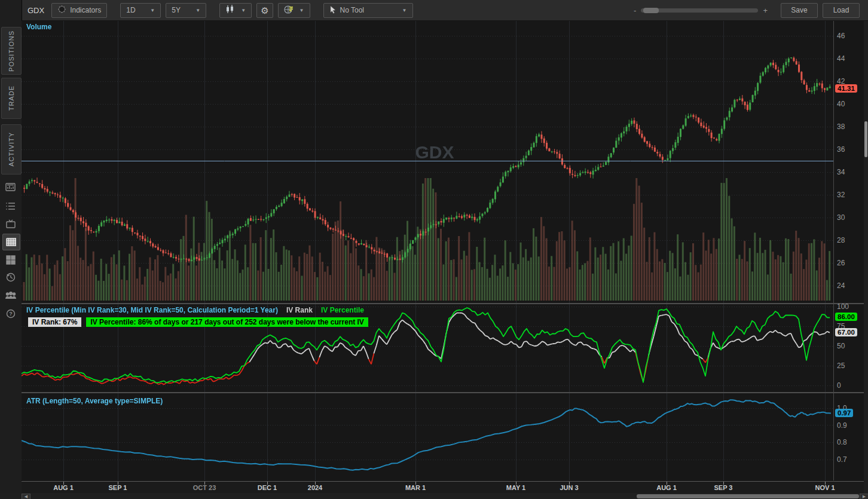 This screenshot has width=868, height=499. Describe the element at coordinates (841, 127) in the screenshot. I see `price-axis-tick: 38` at that location.